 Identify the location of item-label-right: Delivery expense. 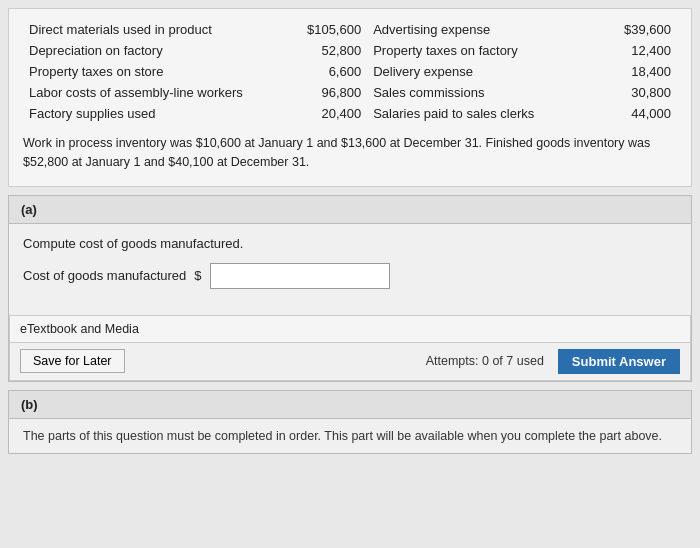
(482, 72).